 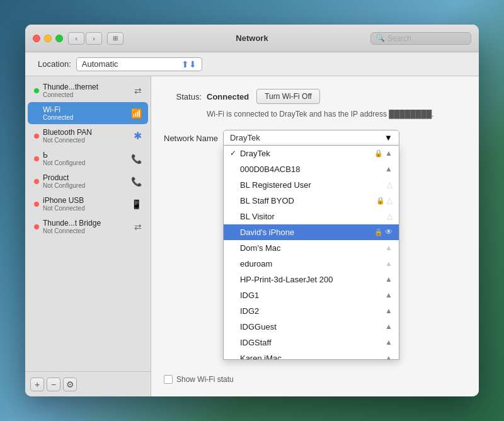 What do you see at coordinates (311, 248) in the screenshot?
I see `network-name-text: Dom's Mac` at bounding box center [311, 248].